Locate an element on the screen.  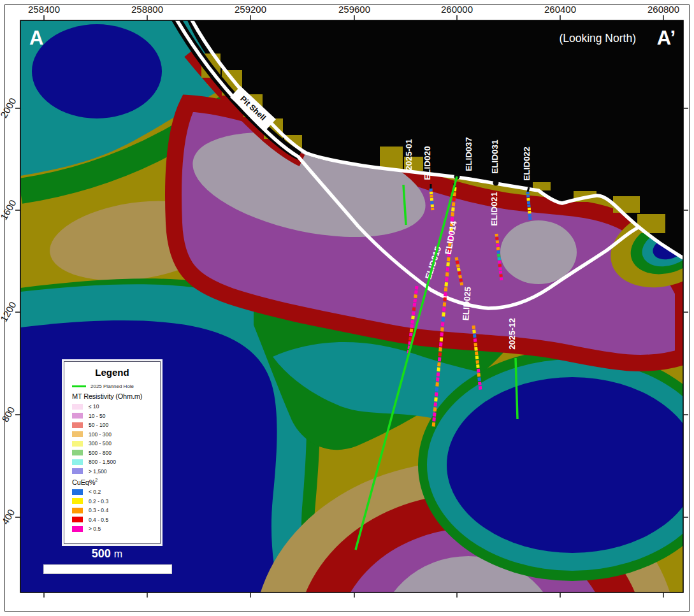
legend-title: Legend is located at coordinates (112, 372).